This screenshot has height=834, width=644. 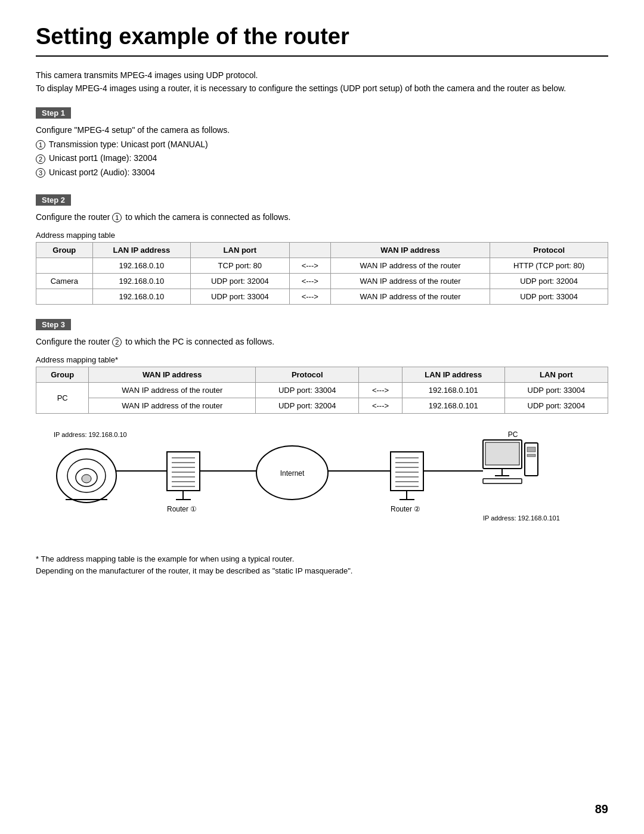 I want to click on step2-col-group: Group, so click(x=64, y=250).